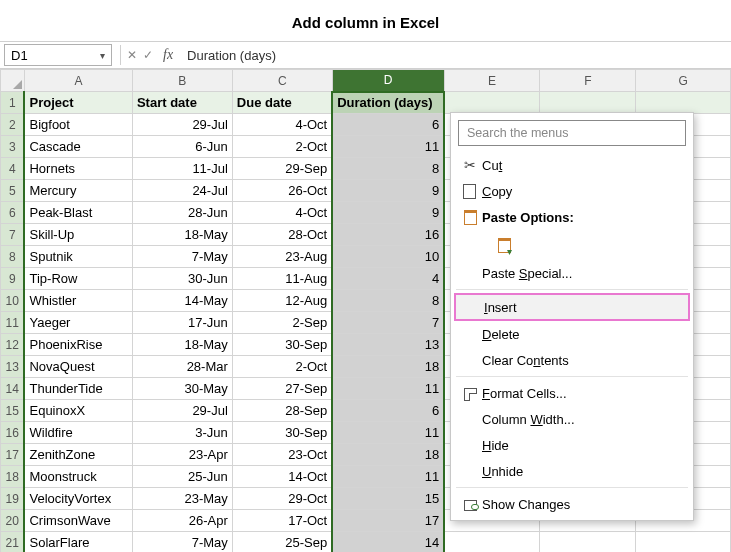 The width and height of the screenshot is (731, 552). Describe the element at coordinates (388, 279) in the screenshot. I see `cell-D9: 4` at that location.